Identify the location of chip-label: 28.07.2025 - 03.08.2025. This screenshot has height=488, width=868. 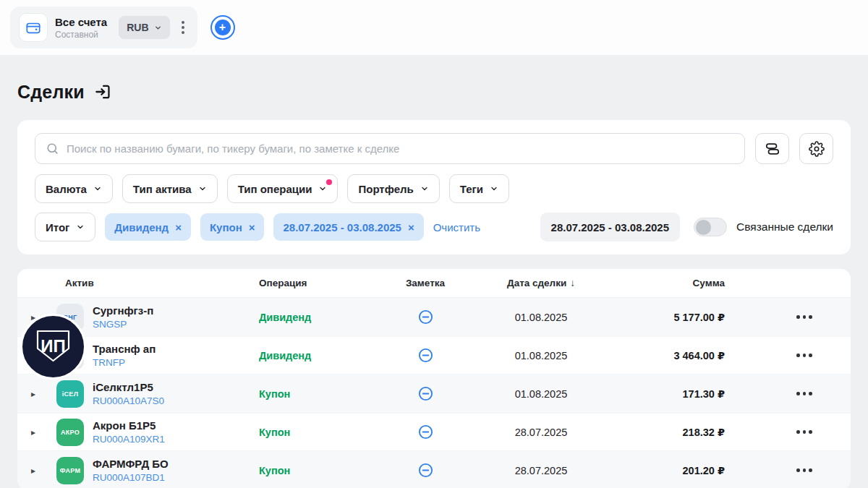
(341, 227).